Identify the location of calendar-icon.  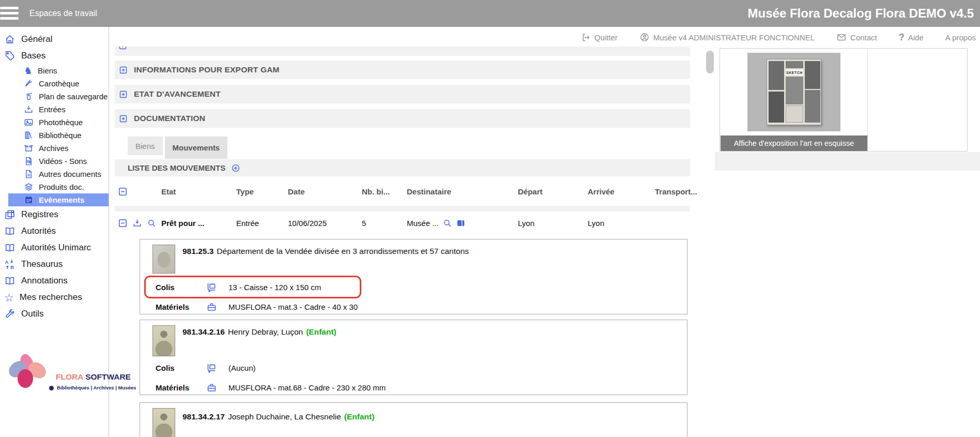
(29, 200).